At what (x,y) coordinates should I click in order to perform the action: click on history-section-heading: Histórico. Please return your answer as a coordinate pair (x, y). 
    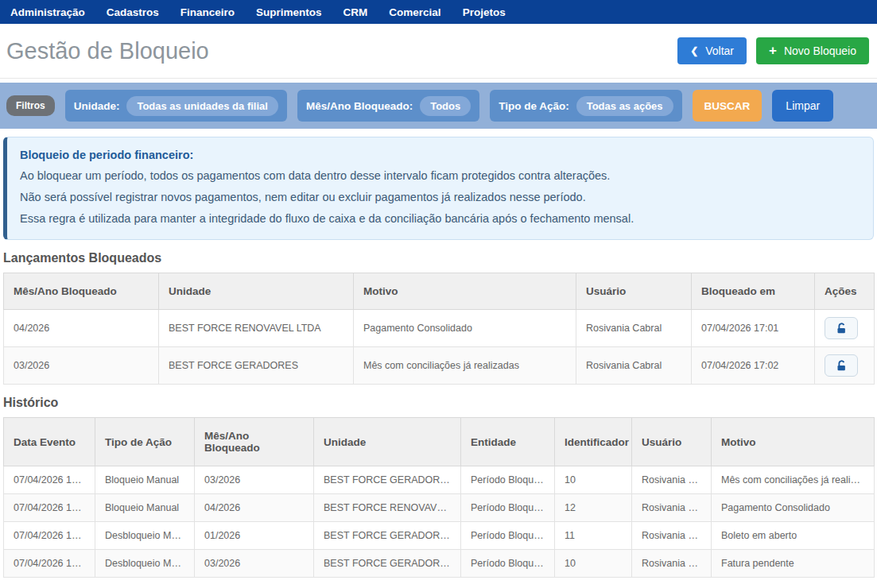
    Looking at the image, I should click on (439, 403).